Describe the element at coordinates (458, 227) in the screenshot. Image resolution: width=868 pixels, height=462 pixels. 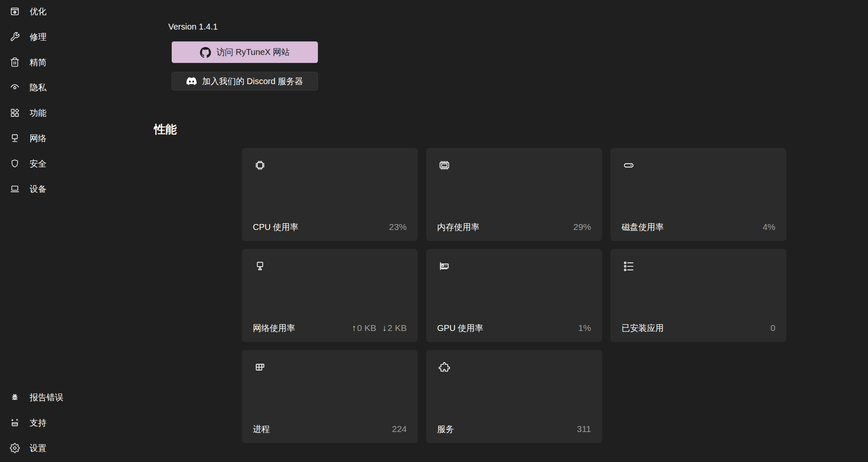
I see `card-label: 内存使用率` at that location.